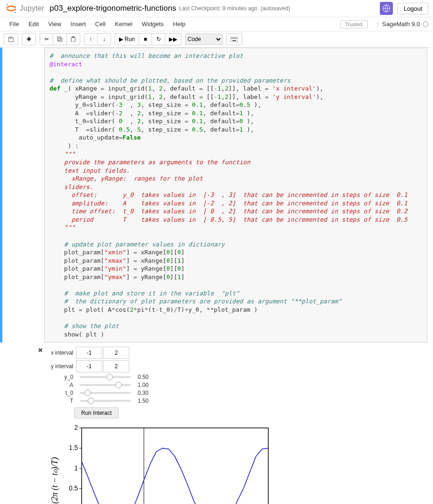  Describe the element at coordinates (239, 353) in the screenshot. I see `x-interval-row: x interval` at that location.